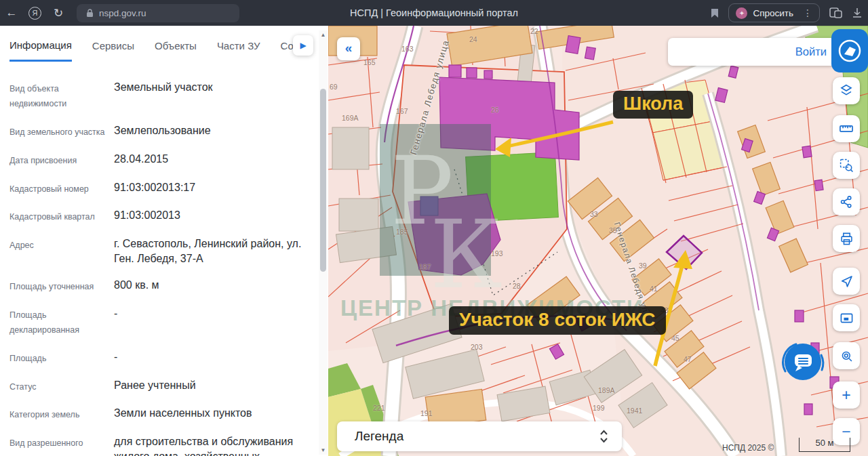 This screenshot has width=868, height=456. Describe the element at coordinates (350, 118) in the screenshot. I see `parcel-number: 169А` at that location.